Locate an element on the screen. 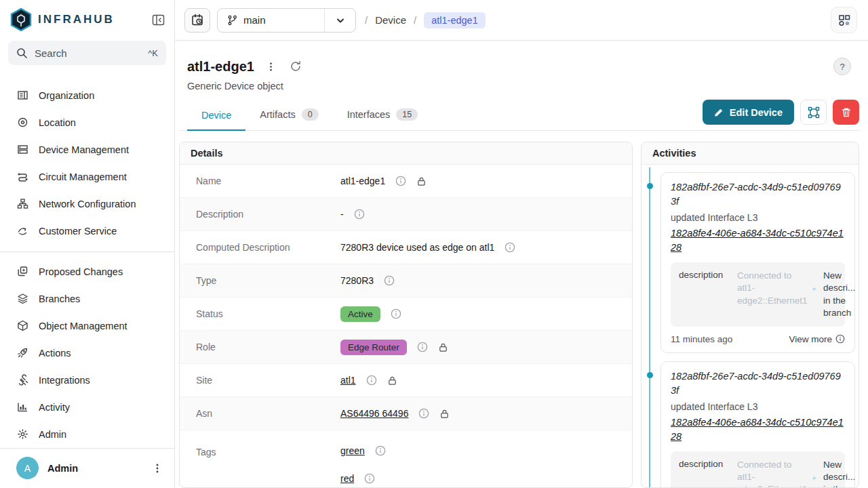  refresh-icon is located at coordinates (296, 66).